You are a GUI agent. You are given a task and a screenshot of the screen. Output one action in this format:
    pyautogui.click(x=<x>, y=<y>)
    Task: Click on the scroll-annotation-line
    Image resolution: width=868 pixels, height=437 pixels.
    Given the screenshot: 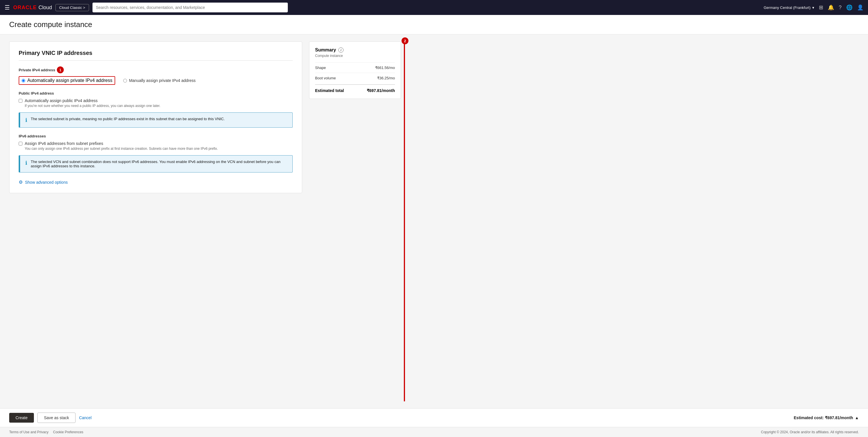 What is the action you would take?
    pyautogui.click(x=404, y=221)
    